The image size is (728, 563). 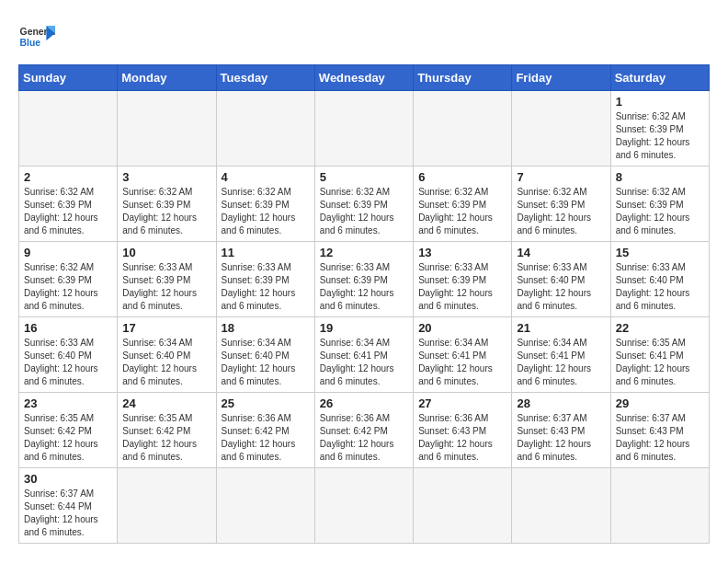 What do you see at coordinates (561, 355) in the screenshot?
I see `calendar-cell: 21Sunrise: 6:34 AM Sunset: 6:41 PM Dayli…` at bounding box center [561, 355].